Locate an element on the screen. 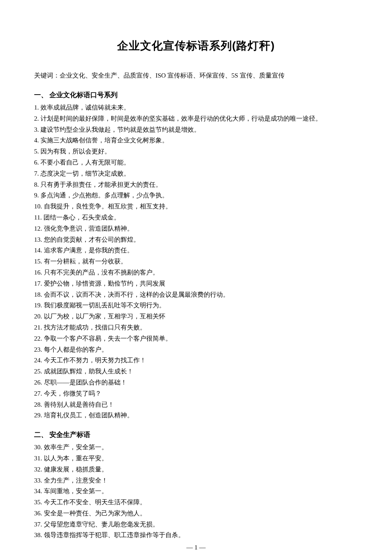 The width and height of the screenshot is (392, 555). list-item: 9. 多点沟通，少点抱怨。多点理解，少点争执。 is located at coordinates (196, 196).